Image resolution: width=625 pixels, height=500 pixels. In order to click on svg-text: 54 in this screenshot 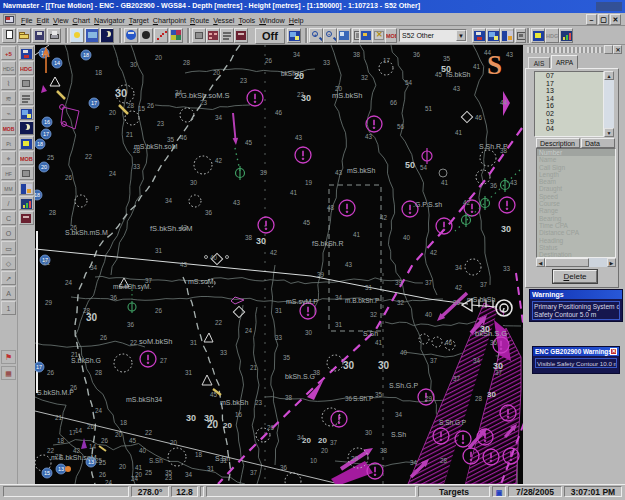, I will do `click(424, 168)`.